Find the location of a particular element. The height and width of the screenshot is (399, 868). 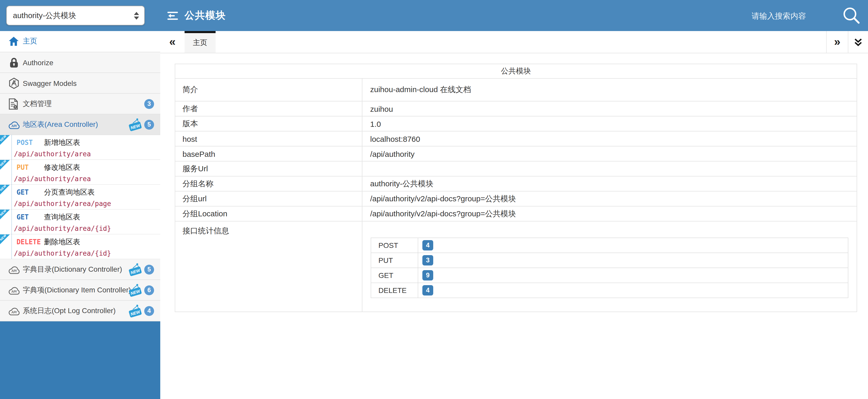

stat-method: PUT is located at coordinates (394, 260).